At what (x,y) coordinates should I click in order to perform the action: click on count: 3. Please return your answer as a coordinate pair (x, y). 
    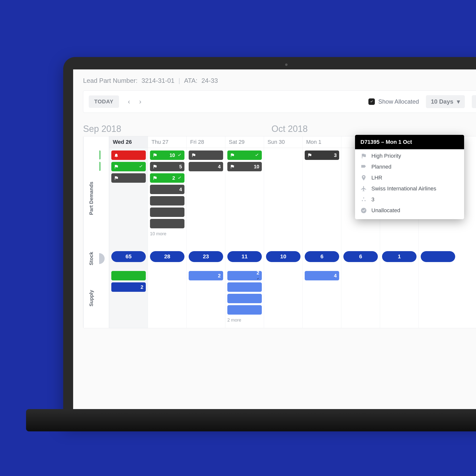
    Looking at the image, I should click on (335, 155).